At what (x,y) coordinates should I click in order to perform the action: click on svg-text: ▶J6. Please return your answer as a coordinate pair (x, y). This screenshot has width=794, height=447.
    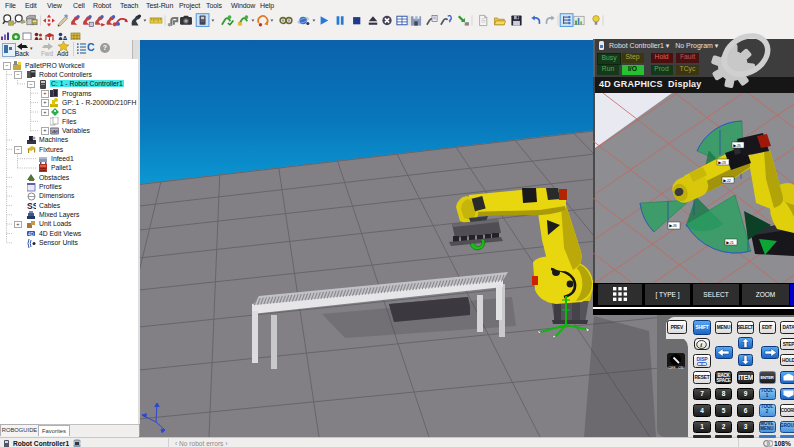
    Looking at the image, I should click on (673, 226).